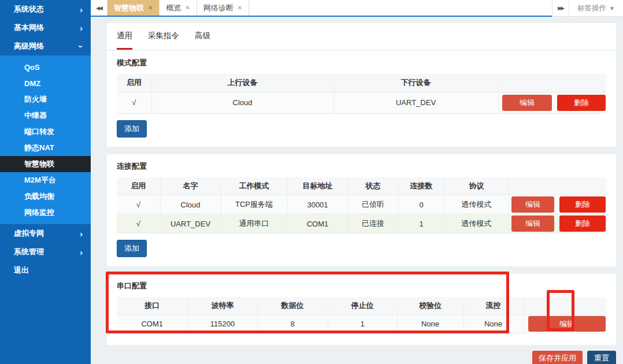 The image size is (623, 364). What do you see at coordinates (45, 116) in the screenshot?
I see `sidebar-item-repeater: 中继器` at bounding box center [45, 116].